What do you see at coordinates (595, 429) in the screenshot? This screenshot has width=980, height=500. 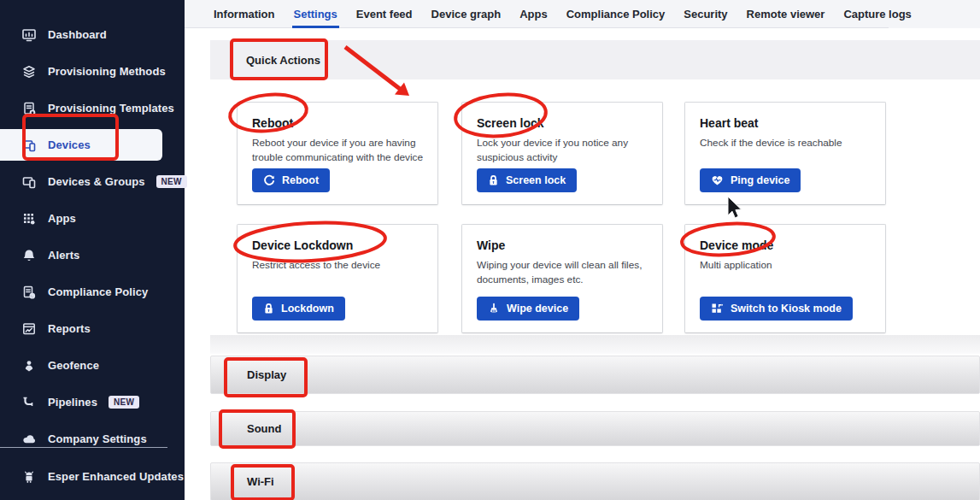 I see `section-sound: Sound` at bounding box center [595, 429].